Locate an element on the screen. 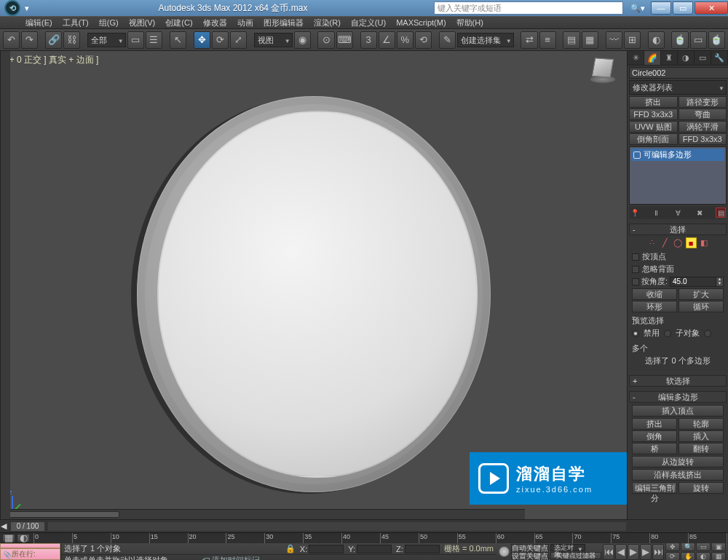 The image size is (728, 560). material-editor-button: ◐ is located at coordinates (657, 40).